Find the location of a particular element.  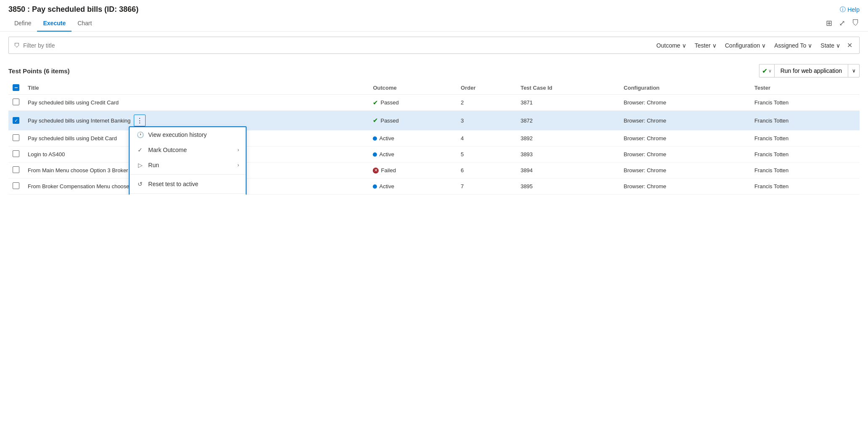

filter-input is located at coordinates (337, 45).